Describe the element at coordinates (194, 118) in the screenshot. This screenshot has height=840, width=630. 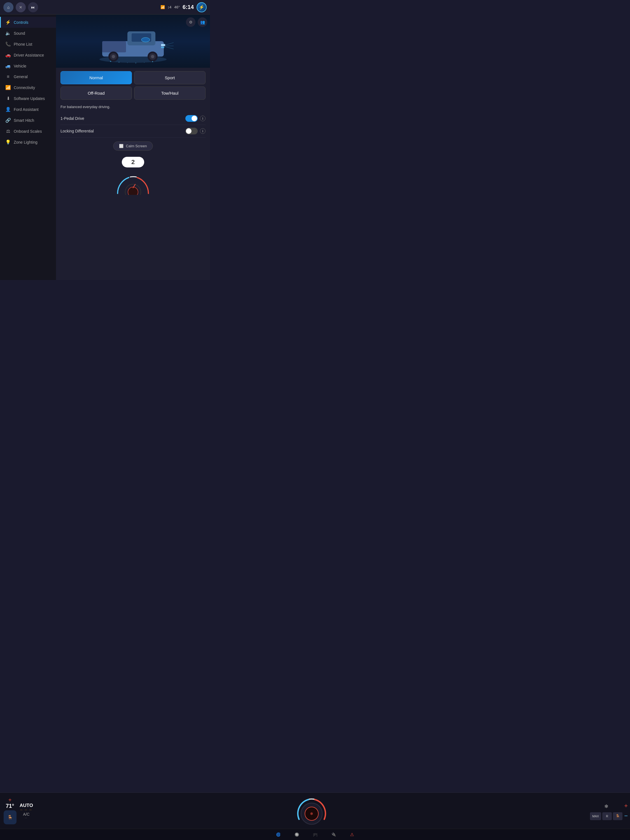
I see `onepedal-knob` at that location.